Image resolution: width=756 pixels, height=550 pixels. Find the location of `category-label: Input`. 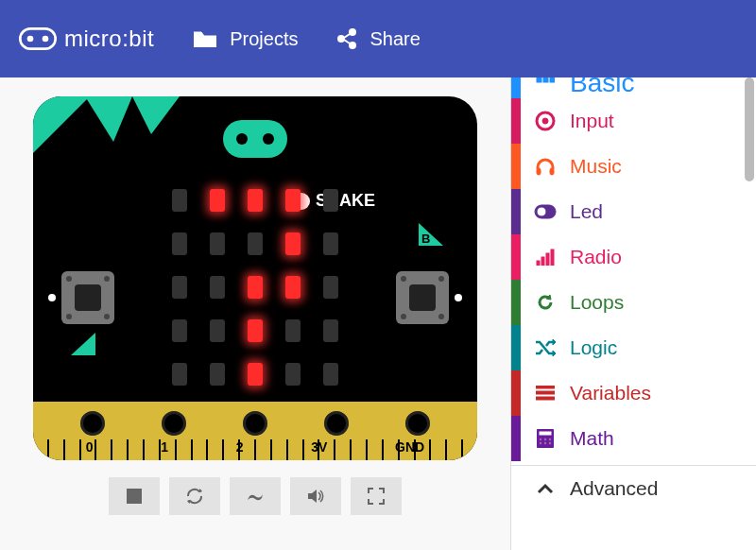

category-label: Input is located at coordinates (592, 121).